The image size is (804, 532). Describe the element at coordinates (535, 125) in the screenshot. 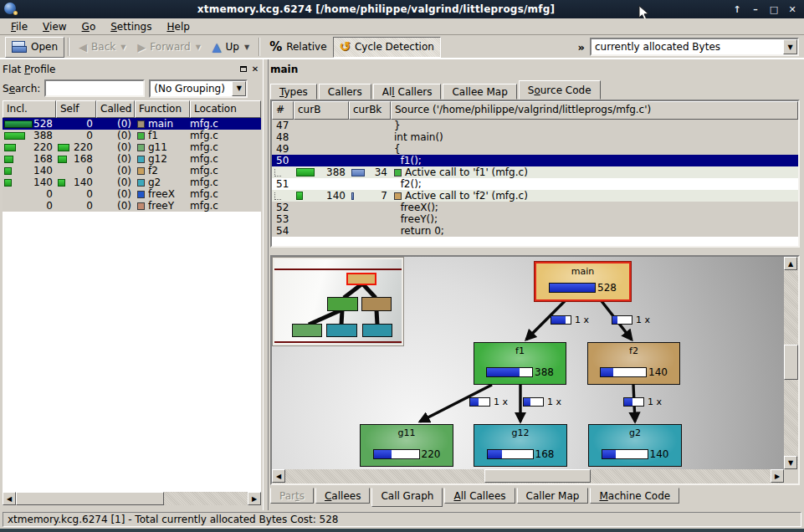

I see `source-line-47: 47}` at that location.